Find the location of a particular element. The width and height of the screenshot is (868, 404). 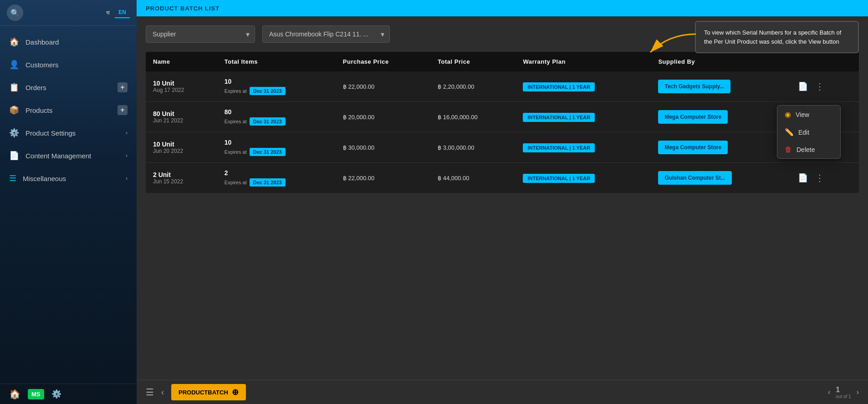

sidebar-item-product-settings: ⚙️ Product Settings › is located at coordinates (68, 133).